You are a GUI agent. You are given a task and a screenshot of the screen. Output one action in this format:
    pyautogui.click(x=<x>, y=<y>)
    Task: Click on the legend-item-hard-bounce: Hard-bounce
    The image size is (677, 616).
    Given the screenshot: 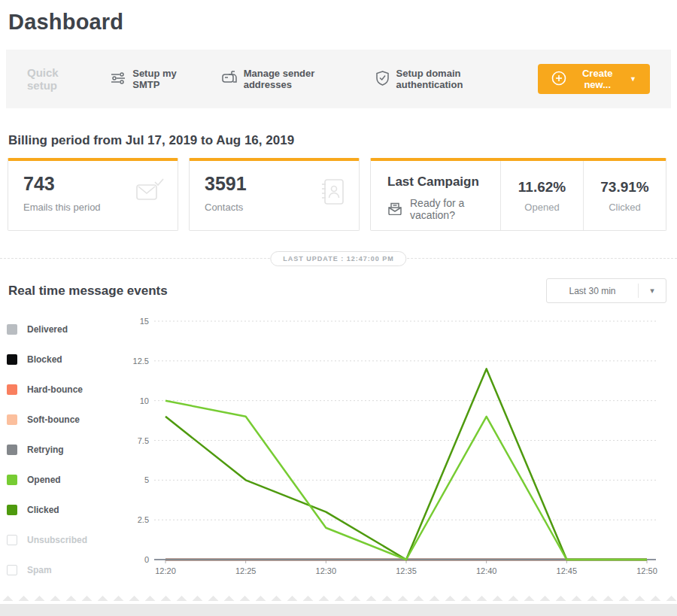 What is the action you would take?
    pyautogui.click(x=68, y=390)
    